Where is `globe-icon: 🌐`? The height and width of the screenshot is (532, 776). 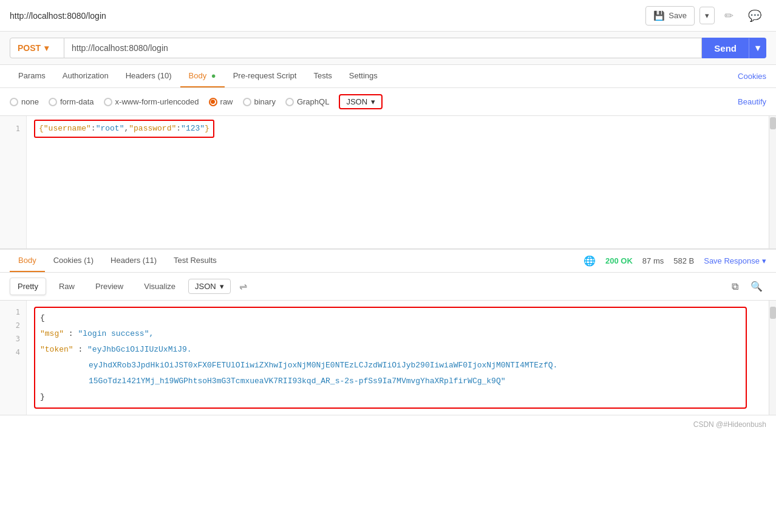 globe-icon: 🌐 is located at coordinates (590, 261).